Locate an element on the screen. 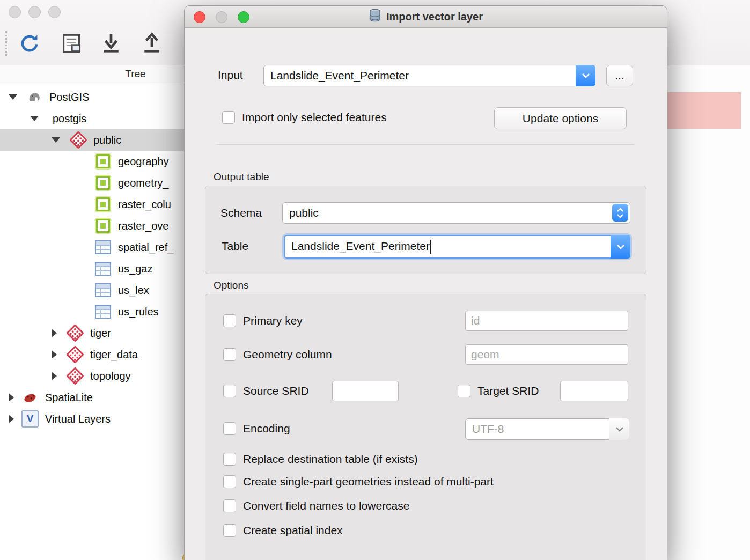 The width and height of the screenshot is (750, 560). schema-label: Schema is located at coordinates (241, 213).